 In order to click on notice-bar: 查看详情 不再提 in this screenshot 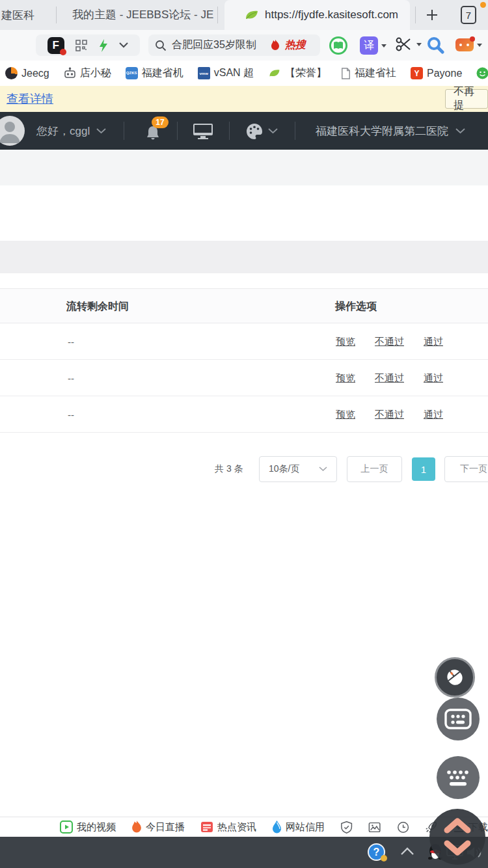, I will do `click(244, 99)`.